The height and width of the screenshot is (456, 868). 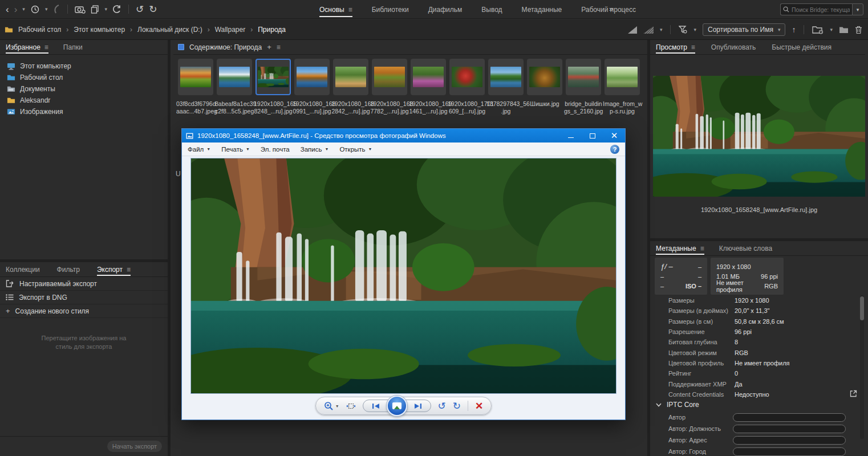 What do you see at coordinates (35, 9) in the screenshot?
I see `history-icon` at bounding box center [35, 9].